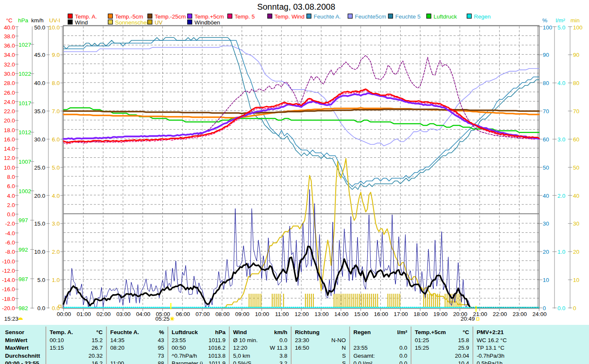  Describe the element at coordinates (84, 314) in the screenshot. I see `svg-text: 01:00` at that location.